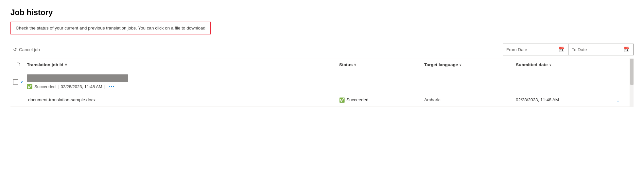 Image resolution: width=644 pixels, height=177 pixels. Describe the element at coordinates (346, 65) in the screenshot. I see `header-status-label: Status` at that location.